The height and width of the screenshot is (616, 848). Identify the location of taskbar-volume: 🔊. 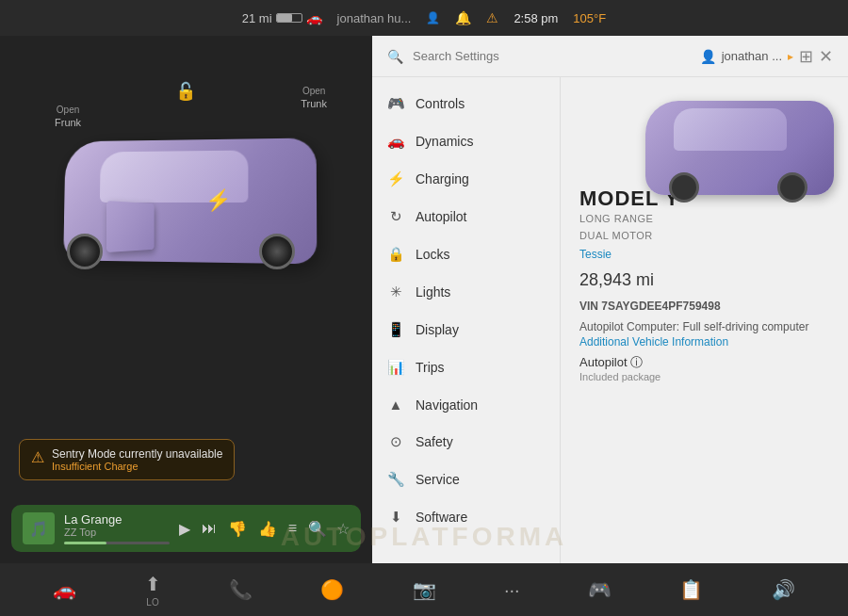
(784, 590).